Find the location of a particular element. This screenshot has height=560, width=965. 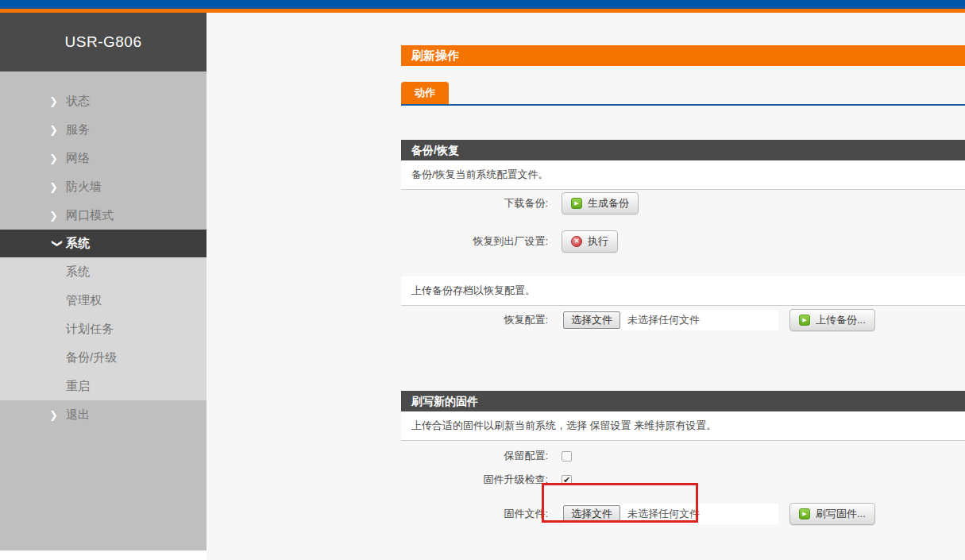

upload-backup-button-label: 上传备份... is located at coordinates (840, 320).